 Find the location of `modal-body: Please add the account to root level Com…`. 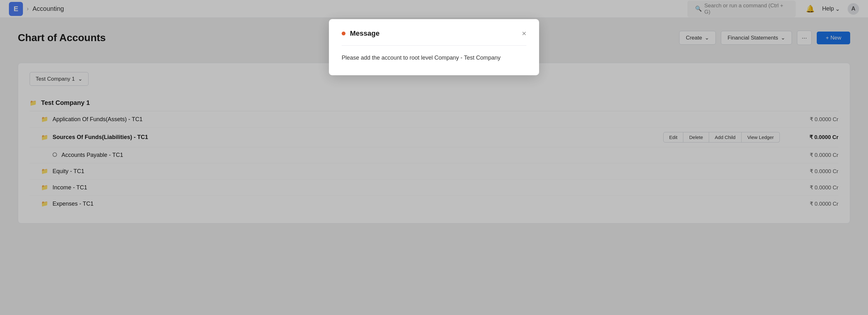

modal-body: Please add the account to root level Com… is located at coordinates (434, 58).